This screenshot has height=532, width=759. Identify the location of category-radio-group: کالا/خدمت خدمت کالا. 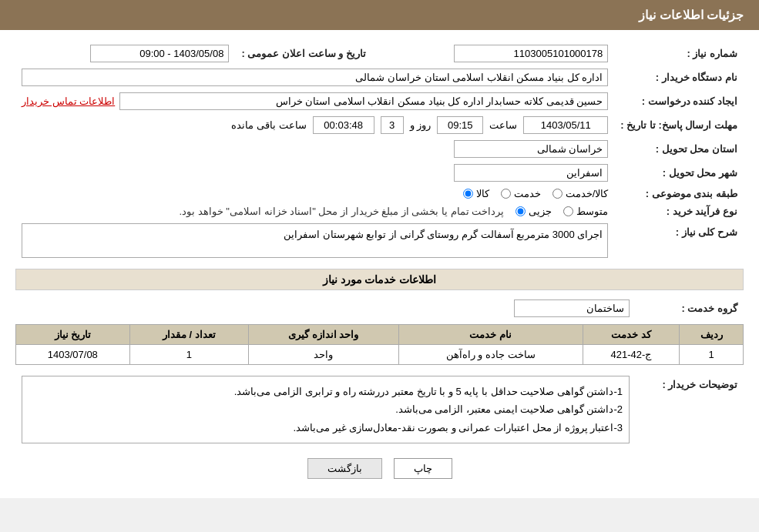
(314, 194).